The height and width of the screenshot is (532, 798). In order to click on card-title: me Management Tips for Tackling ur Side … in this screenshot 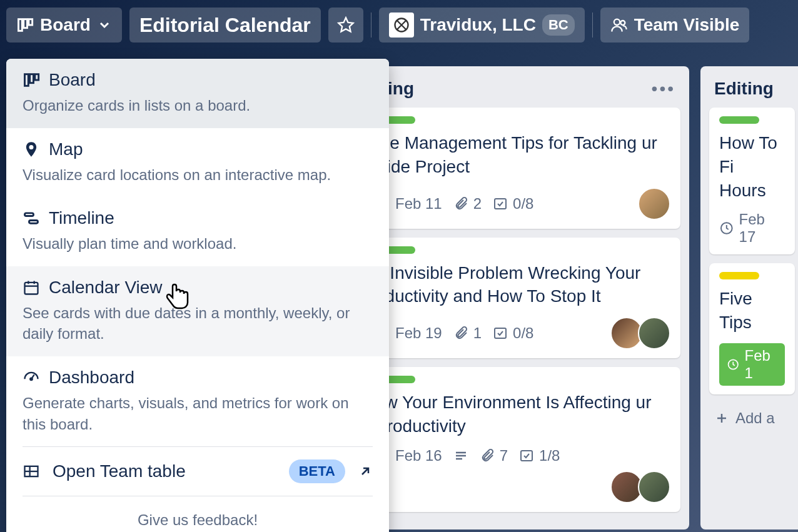, I will do `click(523, 155)`.